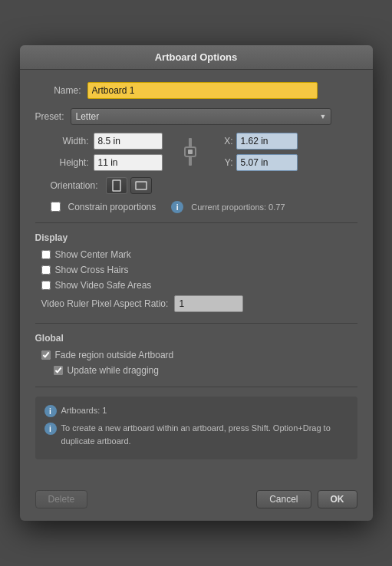 This screenshot has height=566, width=392. Describe the element at coordinates (74, 186) in the screenshot. I see `orientation-label: Orientation:` at that location.